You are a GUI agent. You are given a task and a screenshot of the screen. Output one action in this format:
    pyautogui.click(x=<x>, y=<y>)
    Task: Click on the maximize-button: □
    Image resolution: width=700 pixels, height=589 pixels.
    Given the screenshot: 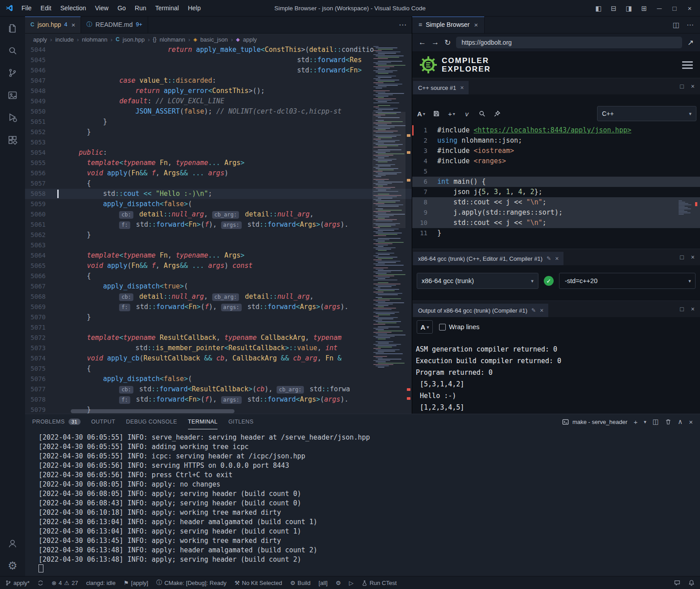 What is the action you would take?
    pyautogui.click(x=674, y=8)
    